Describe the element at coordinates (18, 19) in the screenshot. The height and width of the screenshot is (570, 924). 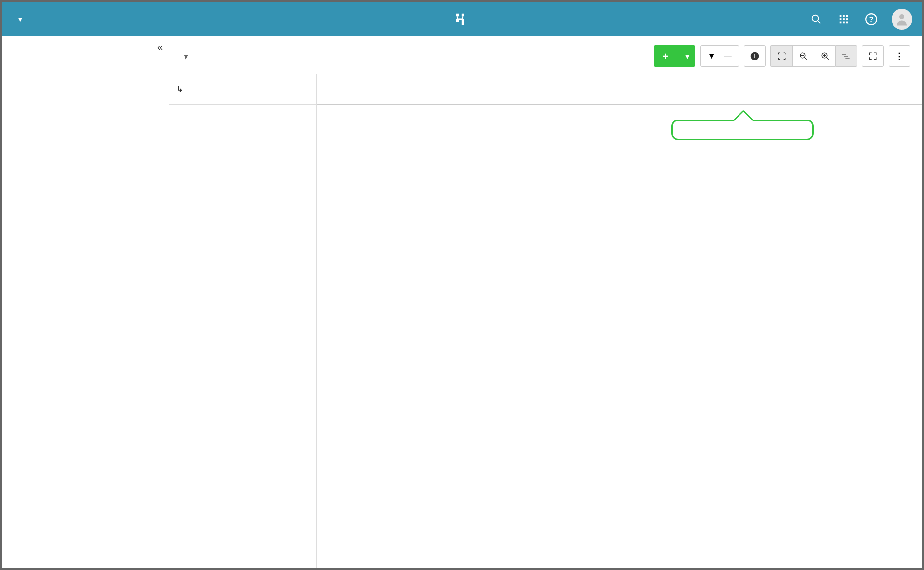
I see `project-selector: ▼` at that location.